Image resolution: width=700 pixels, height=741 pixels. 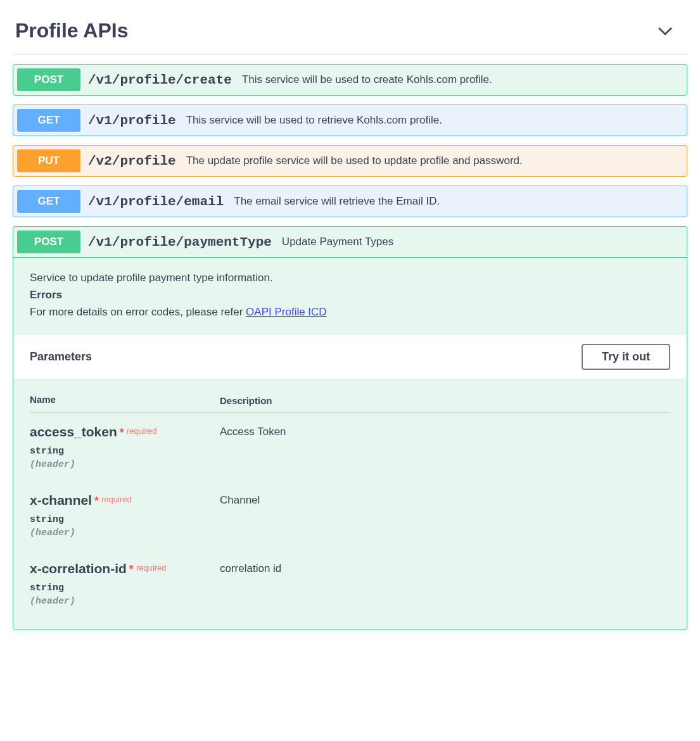 What do you see at coordinates (125, 400) in the screenshot?
I see `th-name: Name` at bounding box center [125, 400].